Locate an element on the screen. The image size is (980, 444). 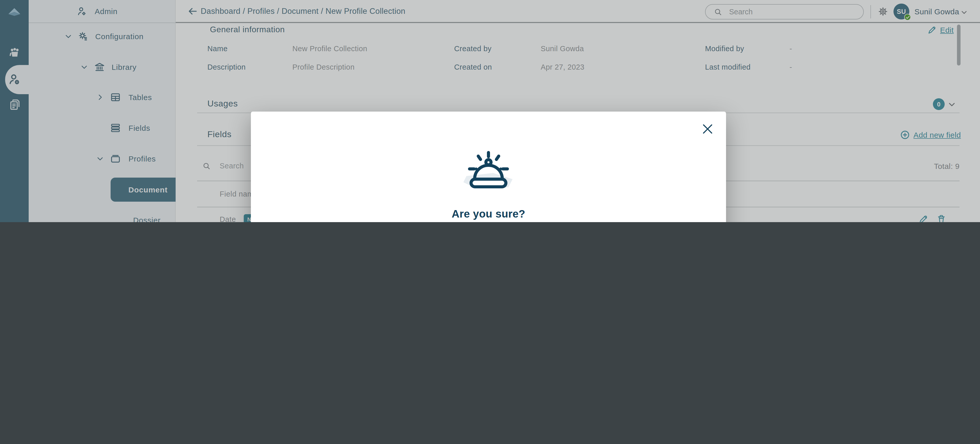
dialog-title: Are you sure? is located at coordinates (488, 214).